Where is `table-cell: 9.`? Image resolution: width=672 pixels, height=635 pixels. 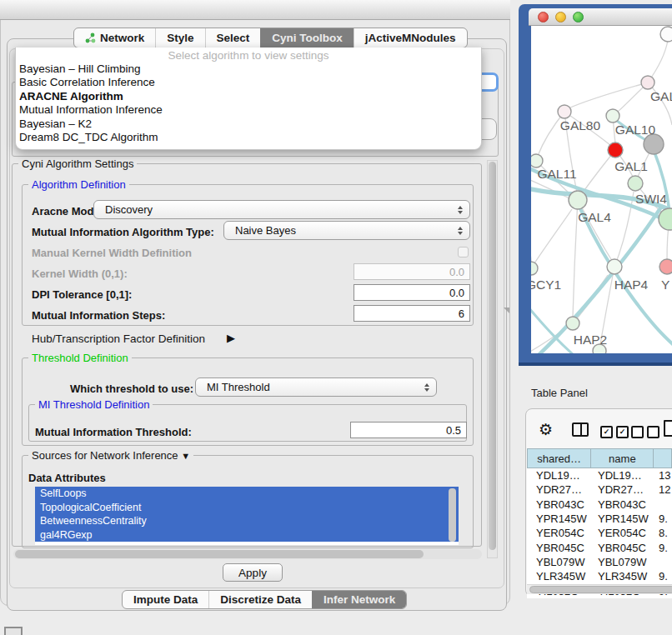
table-cell: 9. is located at coordinates (664, 547).